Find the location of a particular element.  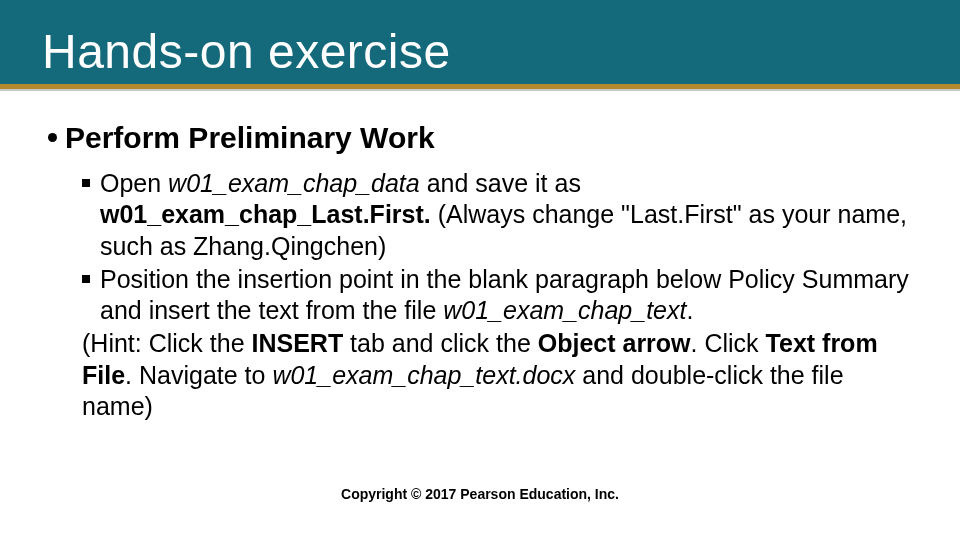

t: Open is located at coordinates (134, 183).